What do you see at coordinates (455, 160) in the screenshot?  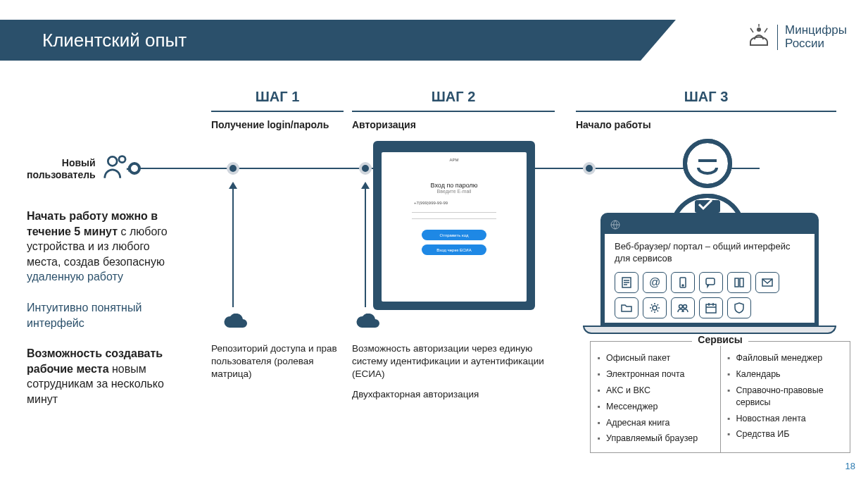 I see `tablet-brand: АРМ` at bounding box center [455, 160].